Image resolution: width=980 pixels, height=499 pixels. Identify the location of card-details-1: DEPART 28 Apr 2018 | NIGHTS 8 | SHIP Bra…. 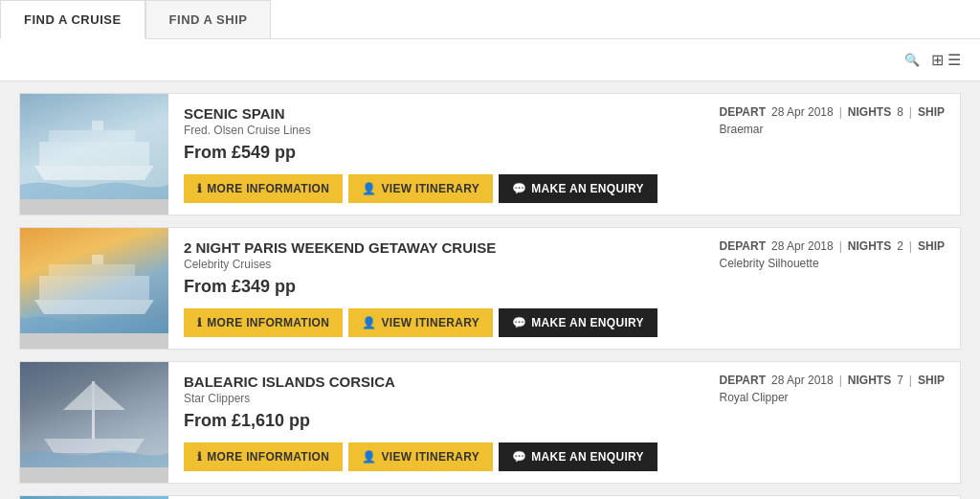
(833, 121).